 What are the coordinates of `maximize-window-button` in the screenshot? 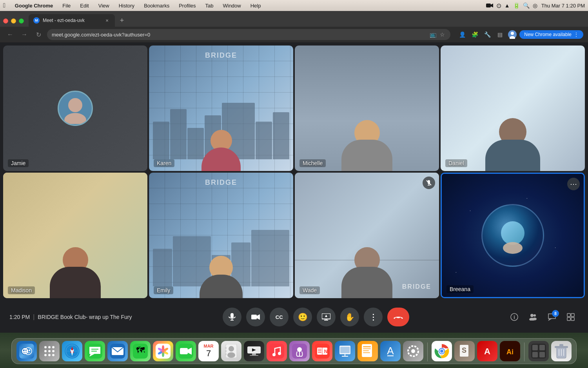 It's located at (21, 21).